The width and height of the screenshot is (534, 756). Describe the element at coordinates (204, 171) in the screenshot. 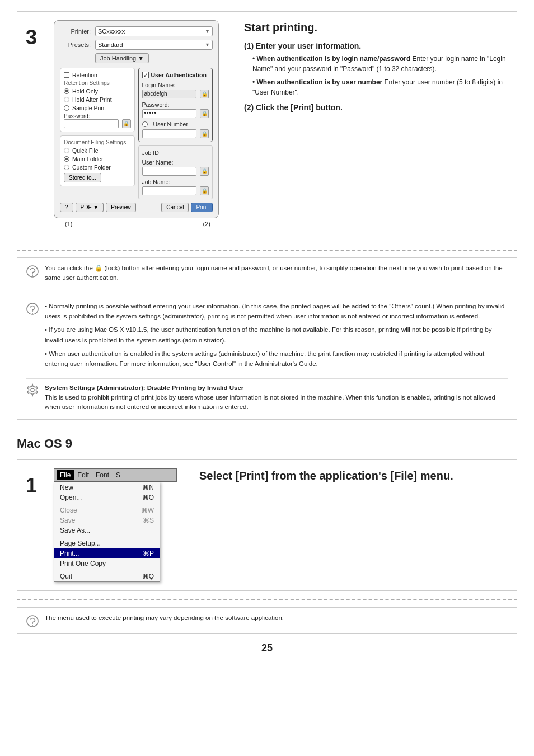

I see `user-name-lock-button: 🔒` at that location.